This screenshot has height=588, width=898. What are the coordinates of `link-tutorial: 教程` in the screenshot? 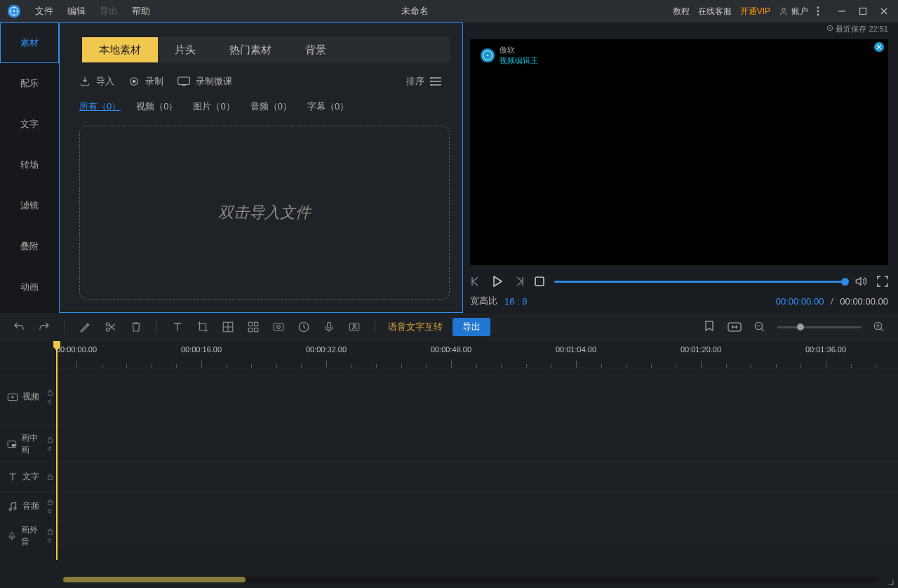 It's located at (681, 11).